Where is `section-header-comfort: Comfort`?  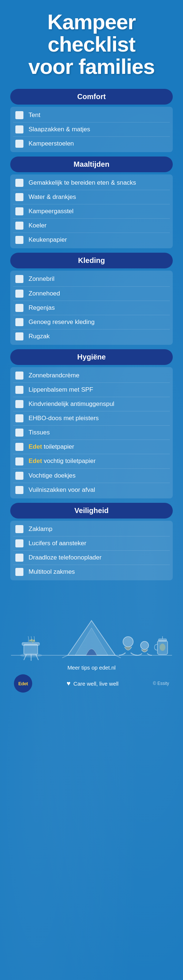 section-header-comfort: Comfort is located at coordinates (91, 97).